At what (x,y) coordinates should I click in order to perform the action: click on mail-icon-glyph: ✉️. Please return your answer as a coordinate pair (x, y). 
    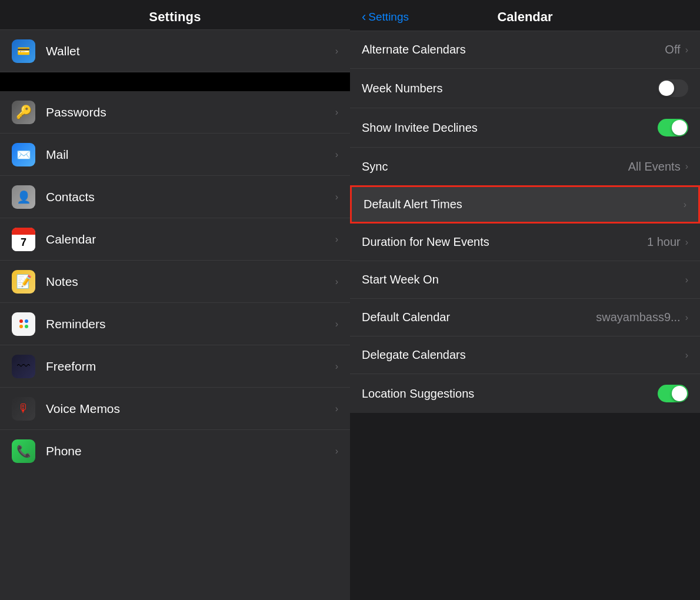
    Looking at the image, I should click on (24, 155).